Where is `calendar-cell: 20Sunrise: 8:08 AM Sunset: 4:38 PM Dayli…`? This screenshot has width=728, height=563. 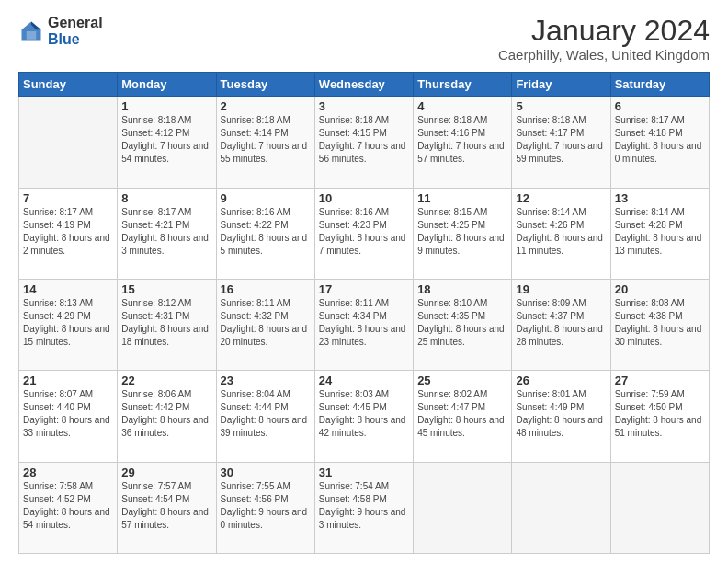 calendar-cell: 20Sunrise: 8:08 AM Sunset: 4:38 PM Dayli… is located at coordinates (660, 324).